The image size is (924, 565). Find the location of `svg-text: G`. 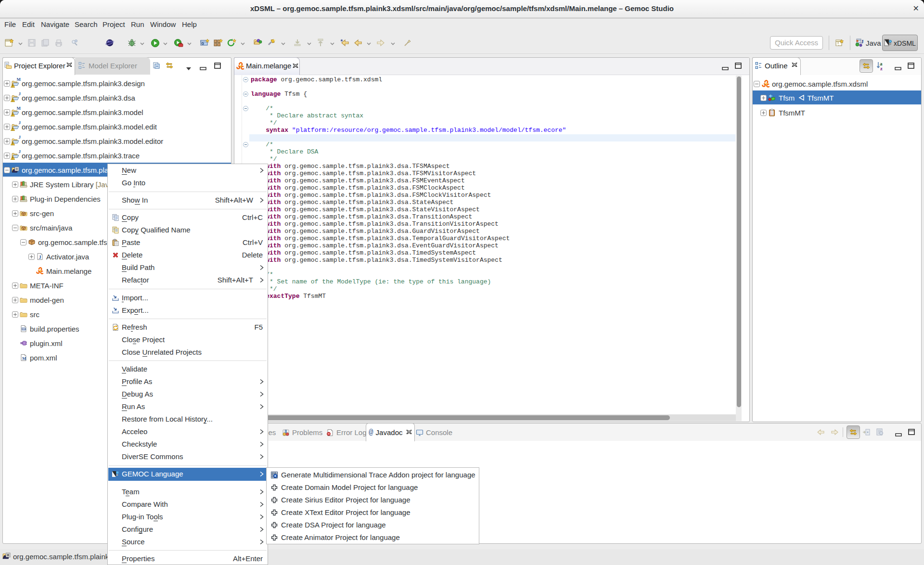

svg-text: G is located at coordinates (203, 43).